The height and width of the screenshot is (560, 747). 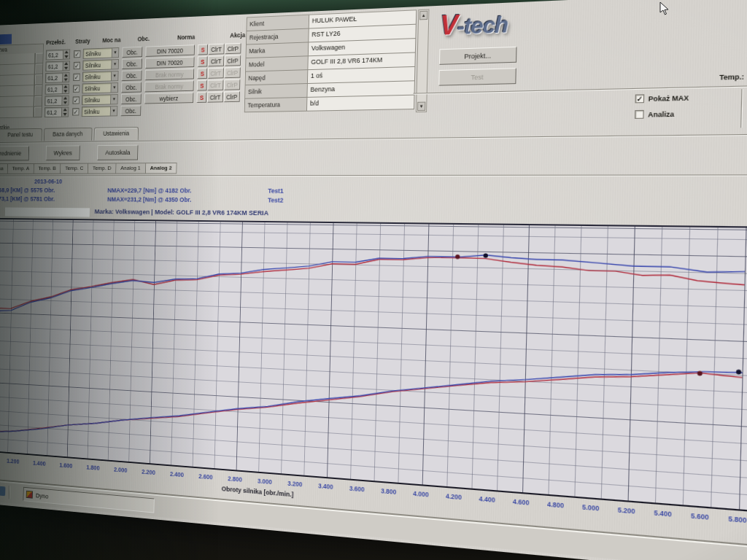 I want to click on test-name-row, so click(x=21, y=112).